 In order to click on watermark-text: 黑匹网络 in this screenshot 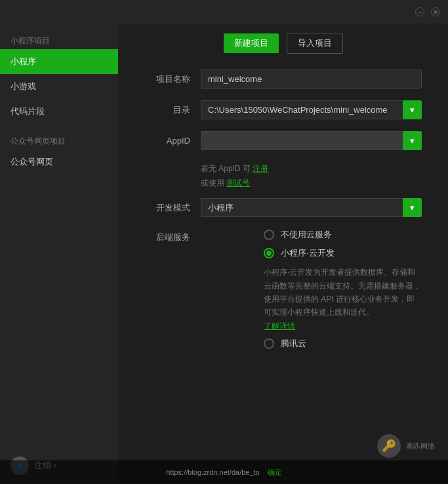, I will do `click(420, 446)`.